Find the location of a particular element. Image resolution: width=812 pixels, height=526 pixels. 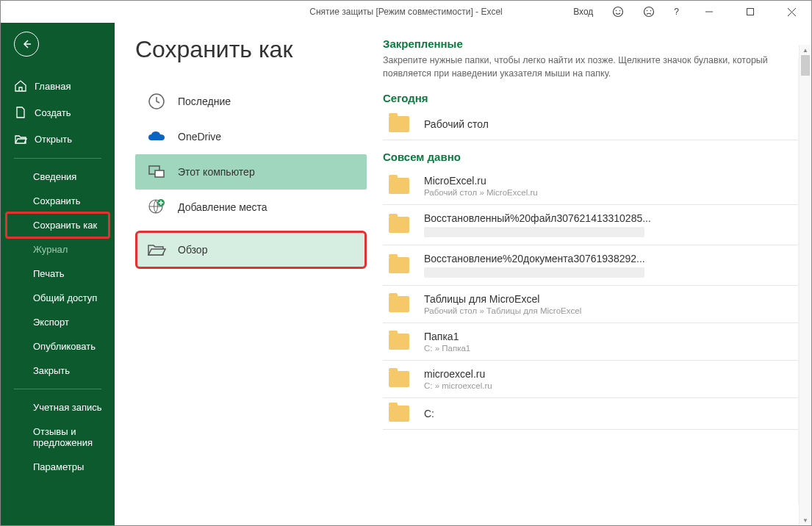

section-today: Сегодня is located at coordinates (592, 98).